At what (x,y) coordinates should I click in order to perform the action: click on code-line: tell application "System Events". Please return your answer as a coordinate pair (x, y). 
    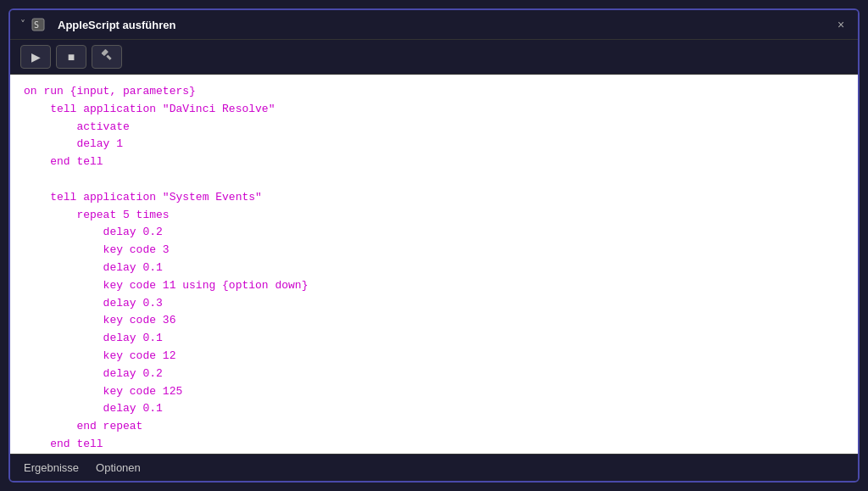
    Looking at the image, I should click on (434, 198).